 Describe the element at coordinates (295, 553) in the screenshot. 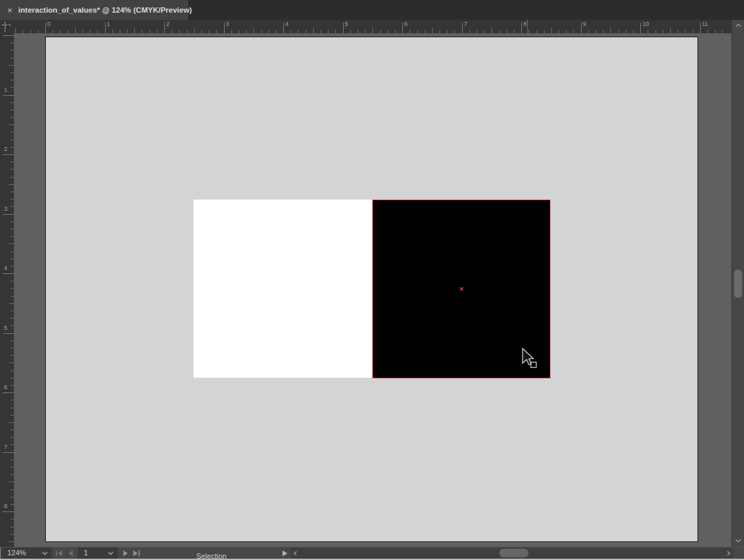

I see `scroll-left-icon` at that location.